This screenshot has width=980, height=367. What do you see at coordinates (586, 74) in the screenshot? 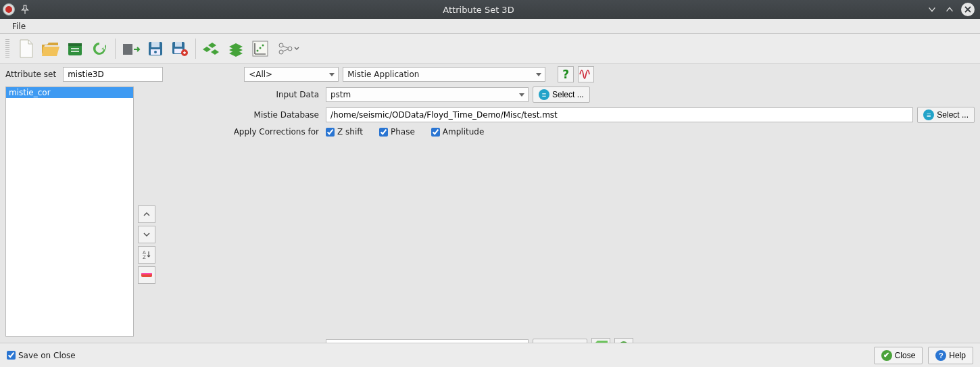
I see `wavelet-icon` at bounding box center [586, 74].